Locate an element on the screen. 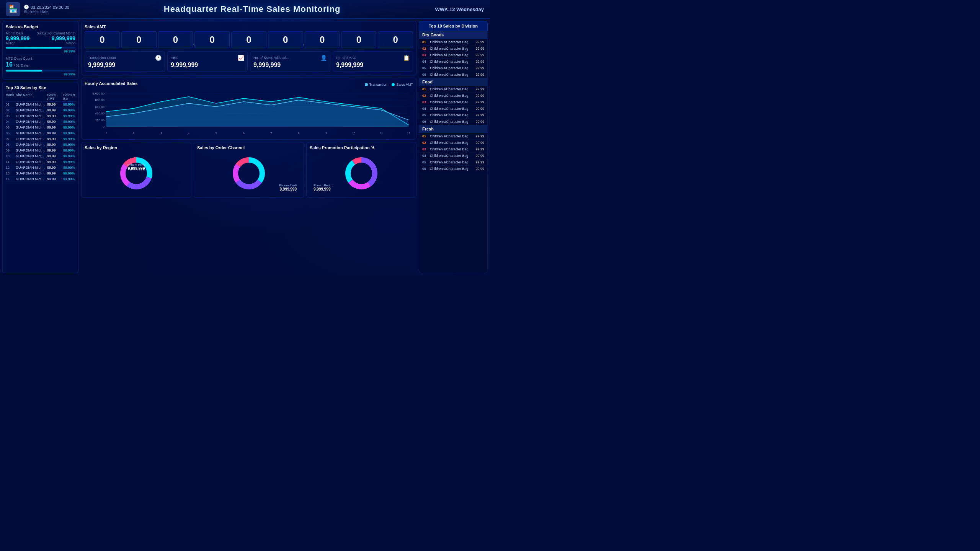 This screenshot has height=551, width=980. svg-text: 4 is located at coordinates (189, 133).